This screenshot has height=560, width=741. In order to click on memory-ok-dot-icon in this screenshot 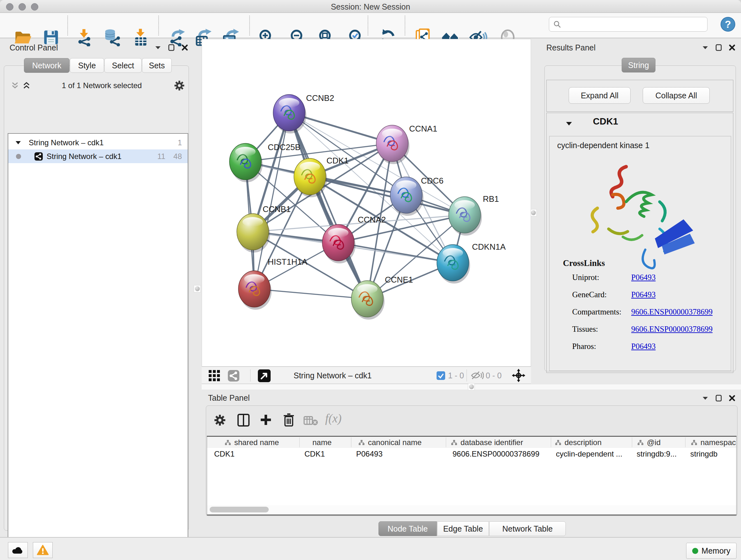, I will do `click(695, 551)`.